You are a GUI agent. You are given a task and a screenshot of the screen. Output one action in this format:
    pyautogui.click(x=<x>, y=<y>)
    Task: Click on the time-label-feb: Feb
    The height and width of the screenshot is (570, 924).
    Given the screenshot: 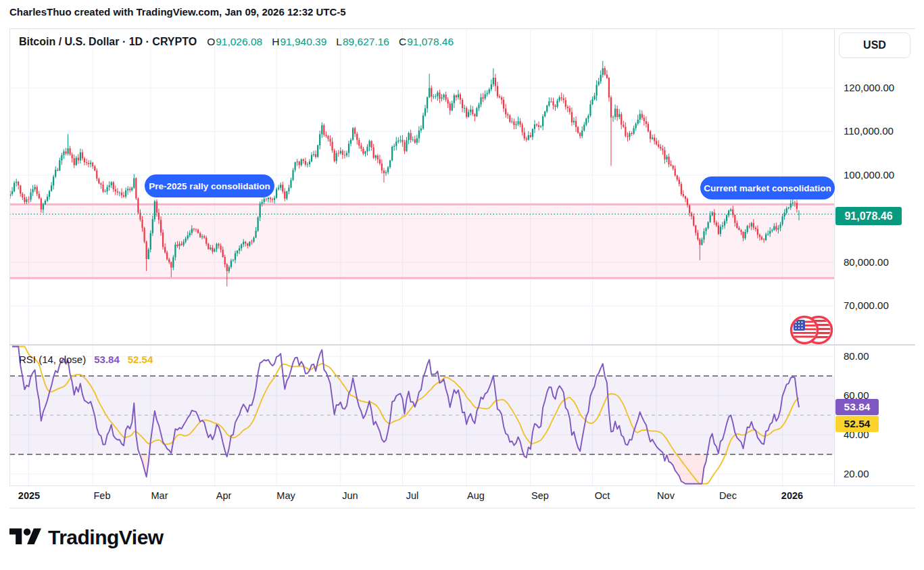 What is the action you would take?
    pyautogui.click(x=103, y=496)
    